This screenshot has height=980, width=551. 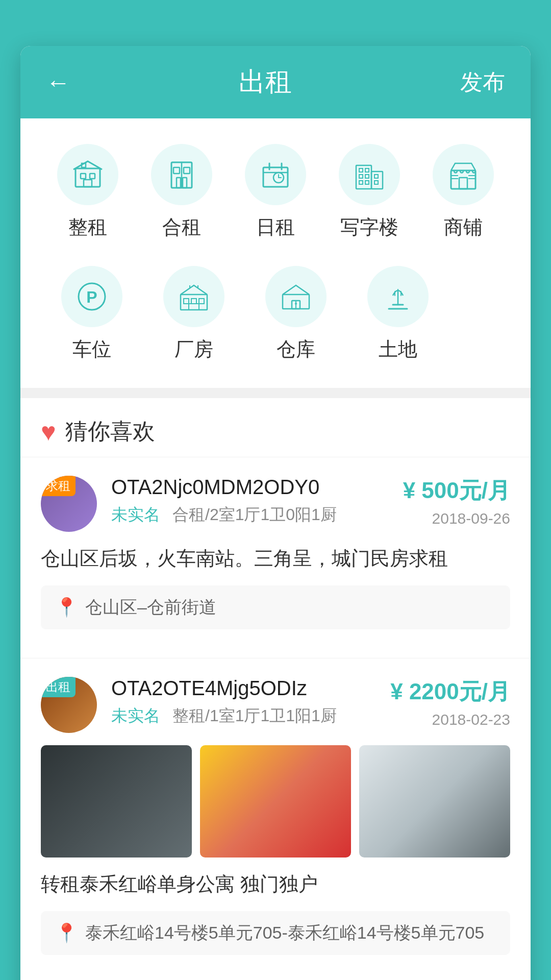 I want to click on chewei-icon: P, so click(x=92, y=297).